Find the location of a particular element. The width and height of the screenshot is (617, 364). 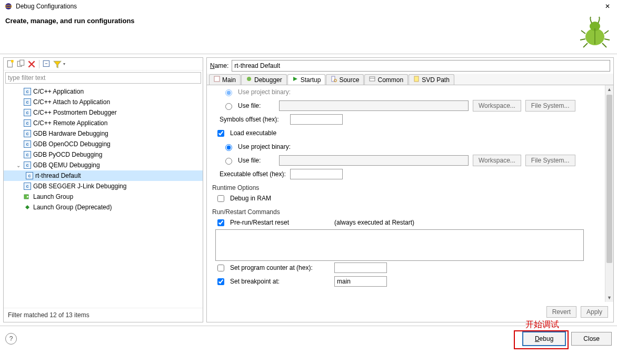

tree-item: cGDB SEGGER J-Link Debugging is located at coordinates (103, 186).